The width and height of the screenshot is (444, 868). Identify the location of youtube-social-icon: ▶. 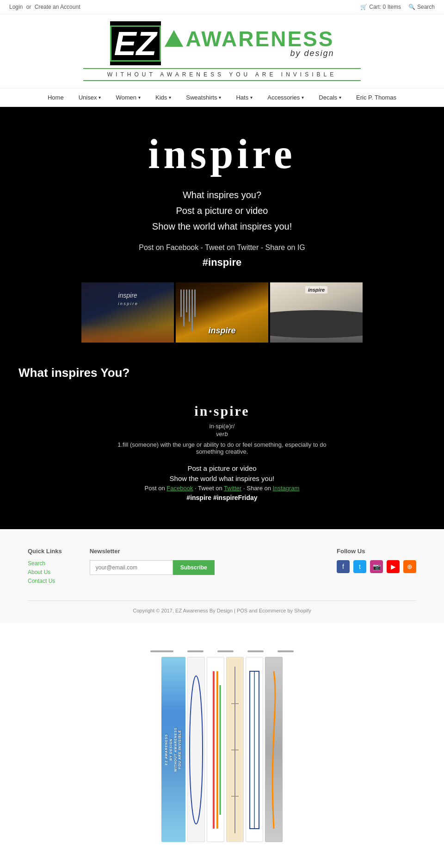
(393, 567).